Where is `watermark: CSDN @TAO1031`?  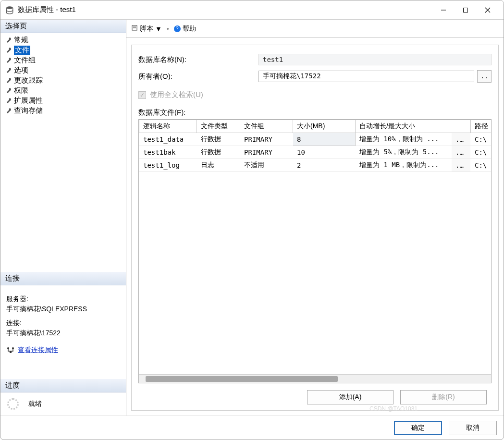 watermark: CSDN @TAO1031 is located at coordinates (393, 409).